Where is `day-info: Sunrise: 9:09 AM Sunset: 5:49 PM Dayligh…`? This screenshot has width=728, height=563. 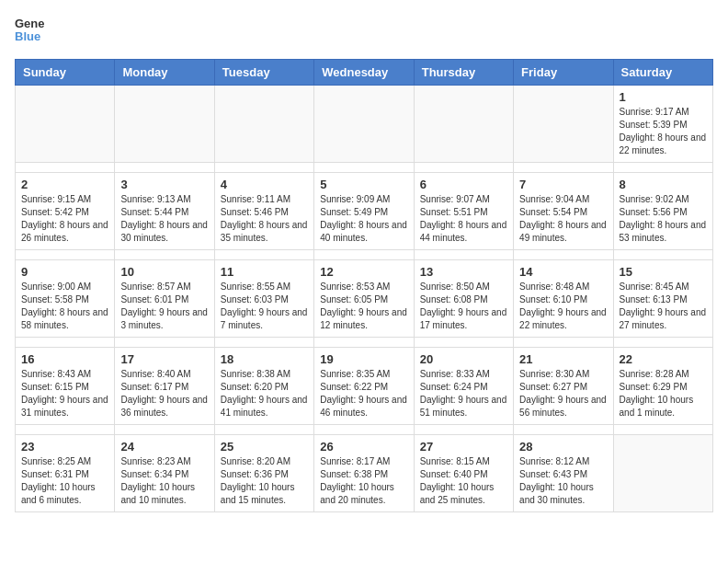 day-info: Sunrise: 9:09 AM Sunset: 5:49 PM Dayligh… is located at coordinates (364, 219).